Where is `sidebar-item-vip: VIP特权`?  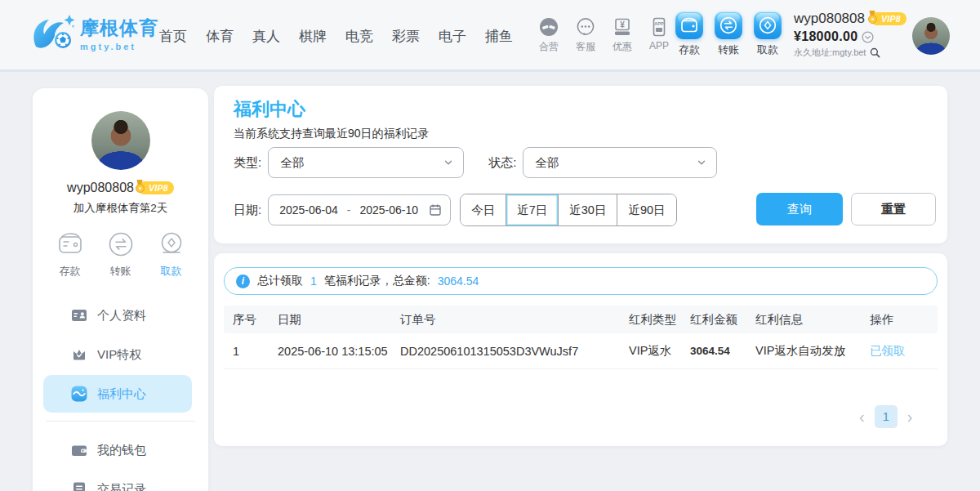
sidebar-item-vip: VIP特权 is located at coordinates (118, 355).